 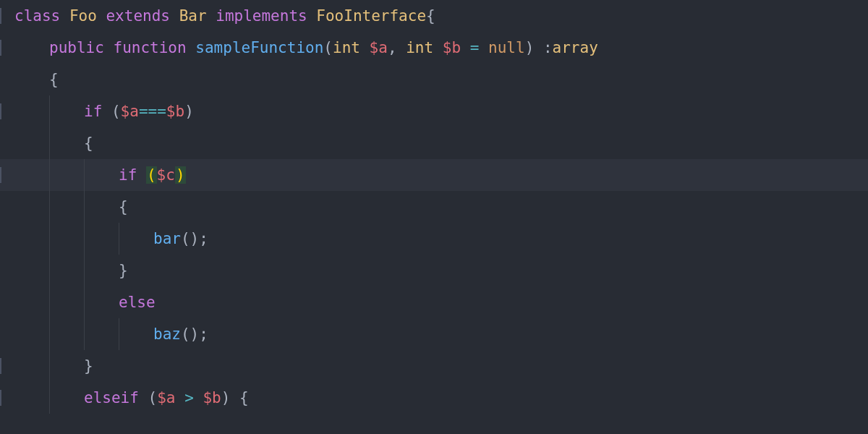 I want to click on token-fn: sampleFunction, so click(x=259, y=48).